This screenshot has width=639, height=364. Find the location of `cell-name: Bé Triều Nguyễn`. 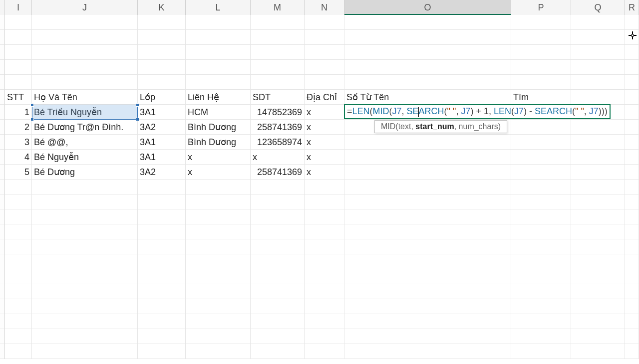

cell-name: Bé Triều Nguyễn is located at coordinates (85, 112).